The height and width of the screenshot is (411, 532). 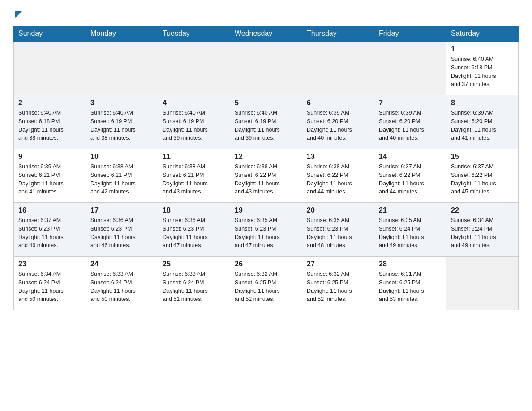 What do you see at coordinates (410, 176) in the screenshot?
I see `calendar-cell: 14Sunrise: 6:37 AM Sunset: 6:22 PM Dayli…` at bounding box center [410, 176].